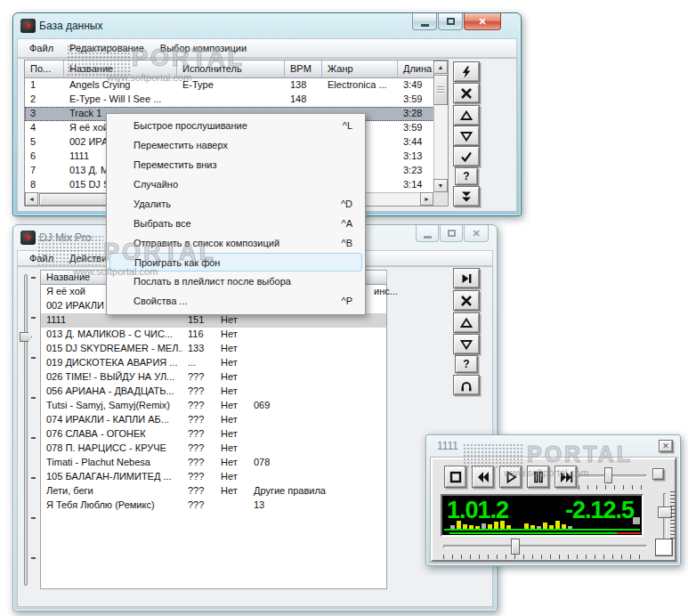  I want to click on list-position-slider, so click(26, 430).